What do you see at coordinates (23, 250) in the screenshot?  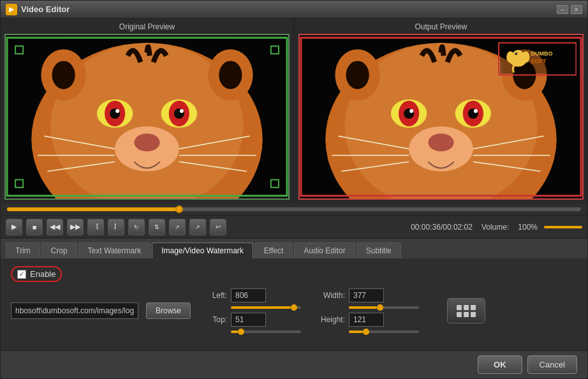 I see `tab-trim: Trim` at bounding box center [23, 250].